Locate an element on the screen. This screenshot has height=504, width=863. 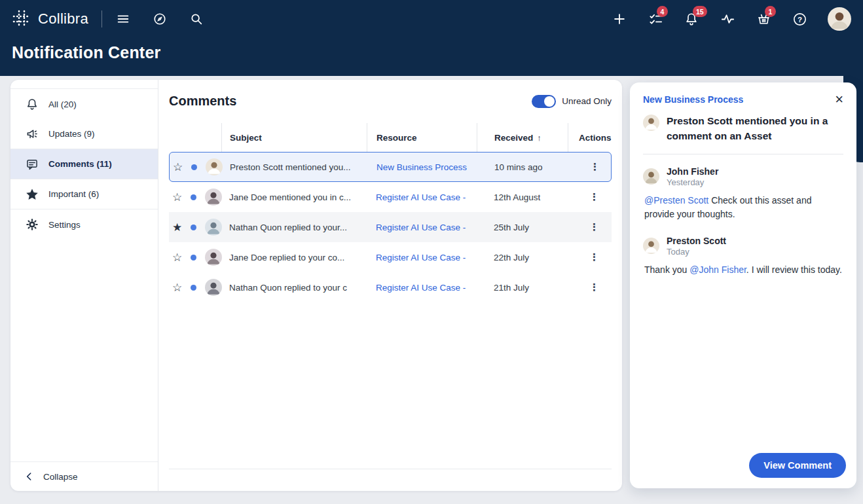
close-icon: × is located at coordinates (839, 99).